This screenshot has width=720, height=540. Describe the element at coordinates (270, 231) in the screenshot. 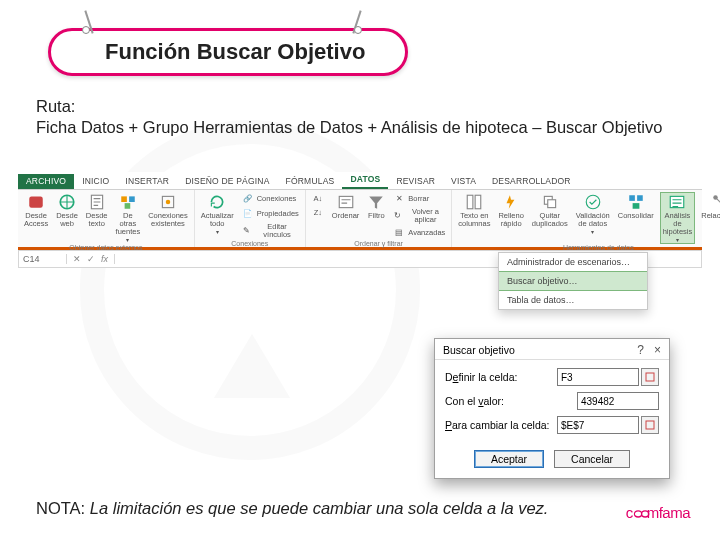

I see `btn-editar-vinculos: ✎Editar vínculos` at that location.